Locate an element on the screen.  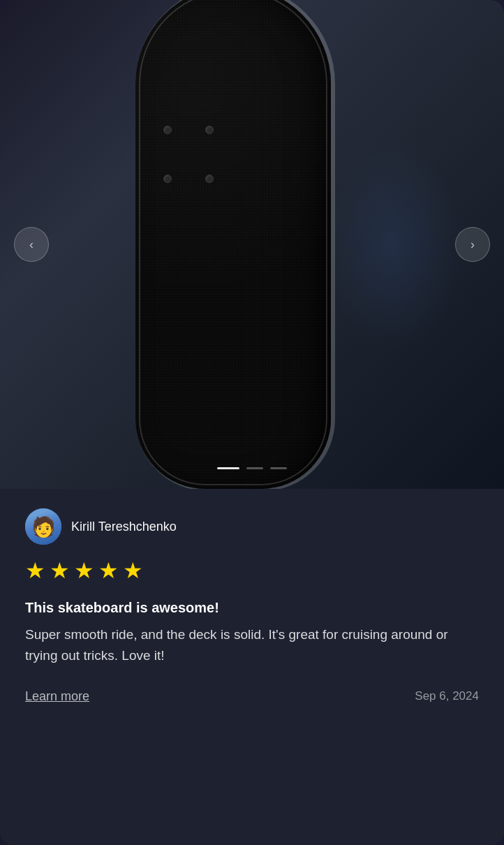
reviewer-row: 🧑 Kirill Tereshchenko is located at coordinates (252, 527).